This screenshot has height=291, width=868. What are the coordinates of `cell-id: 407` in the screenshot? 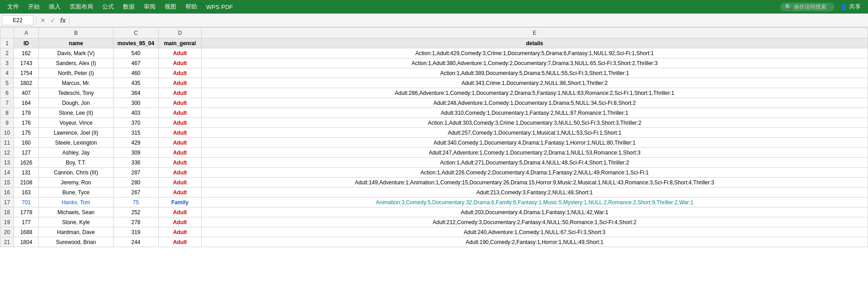 It's located at (26, 93).